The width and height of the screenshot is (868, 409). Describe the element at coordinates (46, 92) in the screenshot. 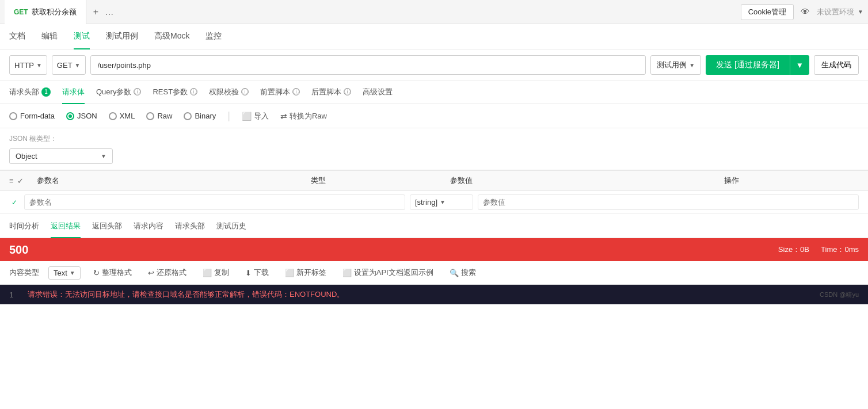

I see `headers-badge: 1` at that location.